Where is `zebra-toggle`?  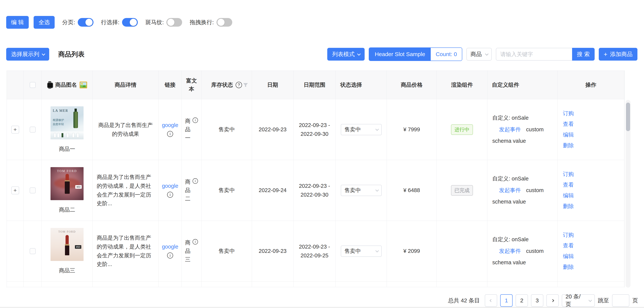 zebra-toggle is located at coordinates (174, 22).